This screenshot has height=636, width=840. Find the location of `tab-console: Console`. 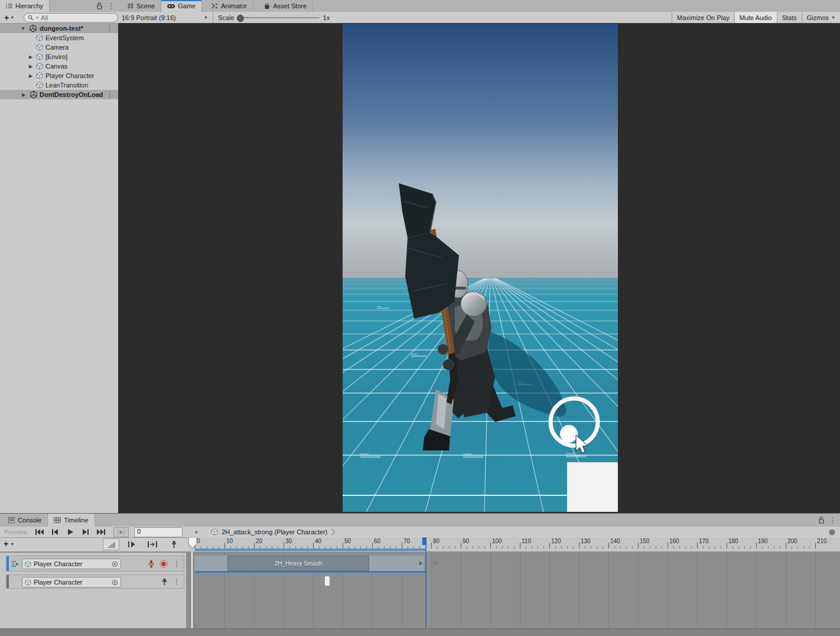

tab-console: Console is located at coordinates (25, 520).